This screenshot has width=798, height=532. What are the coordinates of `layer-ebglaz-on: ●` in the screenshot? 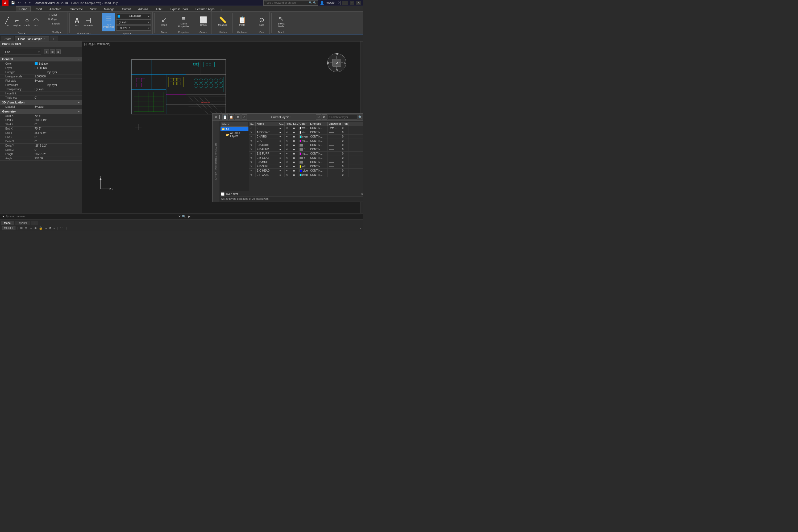 It's located at (282, 158).